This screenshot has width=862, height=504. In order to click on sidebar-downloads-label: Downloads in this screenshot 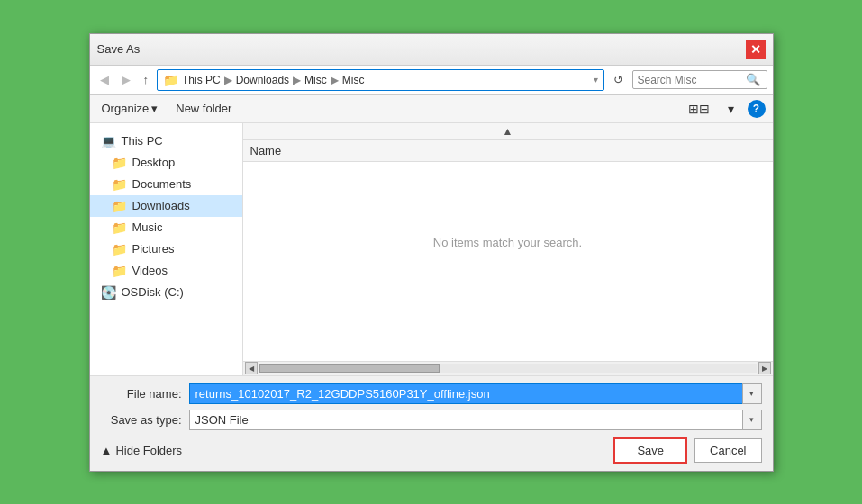, I will do `click(161, 205)`.